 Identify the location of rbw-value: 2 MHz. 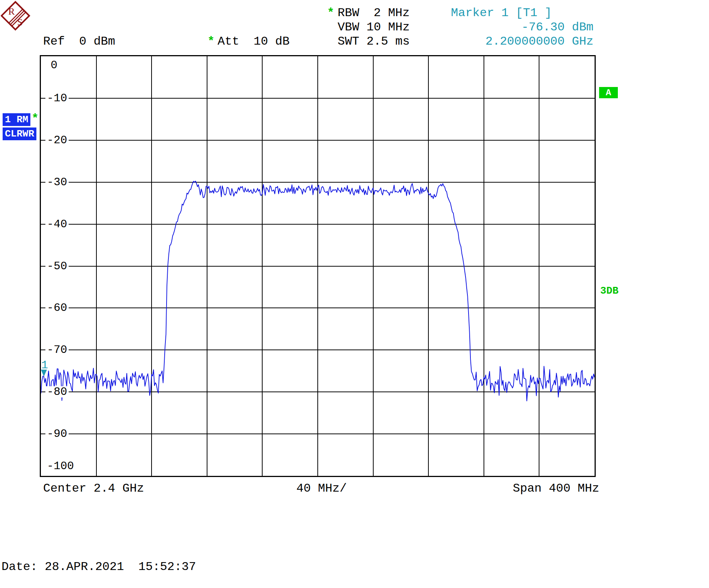
(392, 13).